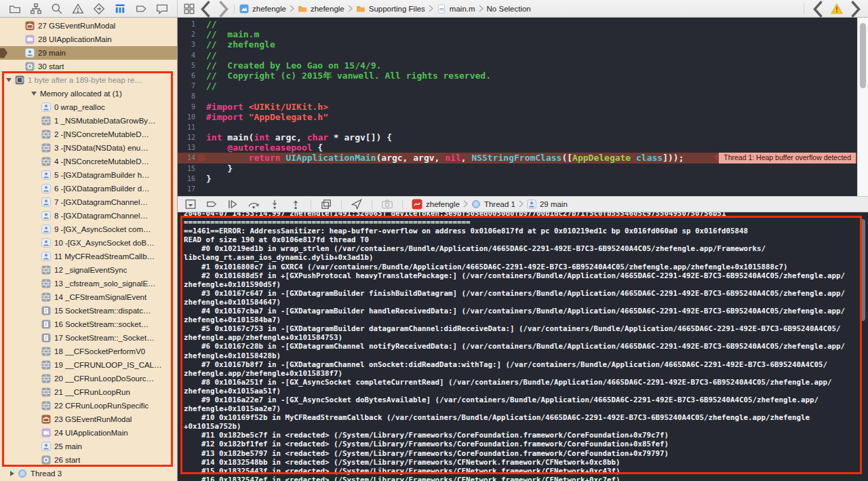 The width and height of the screenshot is (868, 481). Describe the element at coordinates (509, 9) in the screenshot. I see `breadcrumb-item: No Selection` at that location.